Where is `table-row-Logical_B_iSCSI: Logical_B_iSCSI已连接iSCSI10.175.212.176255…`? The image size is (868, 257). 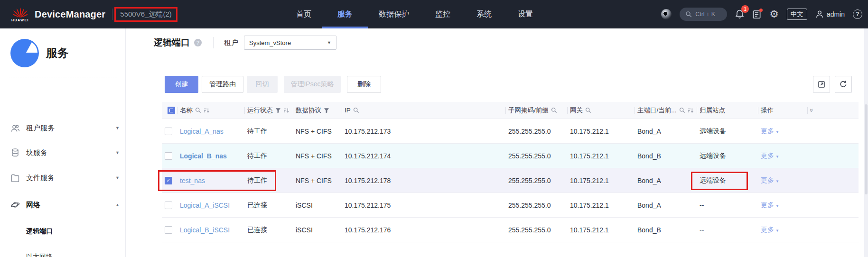
table-row-Logical_B_iSCSI: Logical_B_iSCSI已连接iSCSI10.175.212.176255… is located at coordinates (510, 230).